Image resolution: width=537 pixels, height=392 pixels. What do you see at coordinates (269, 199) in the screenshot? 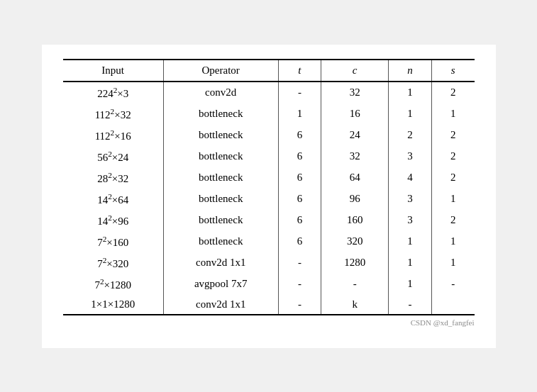
I see `table-row: 142×64bottleneck69631` at bounding box center [269, 199].